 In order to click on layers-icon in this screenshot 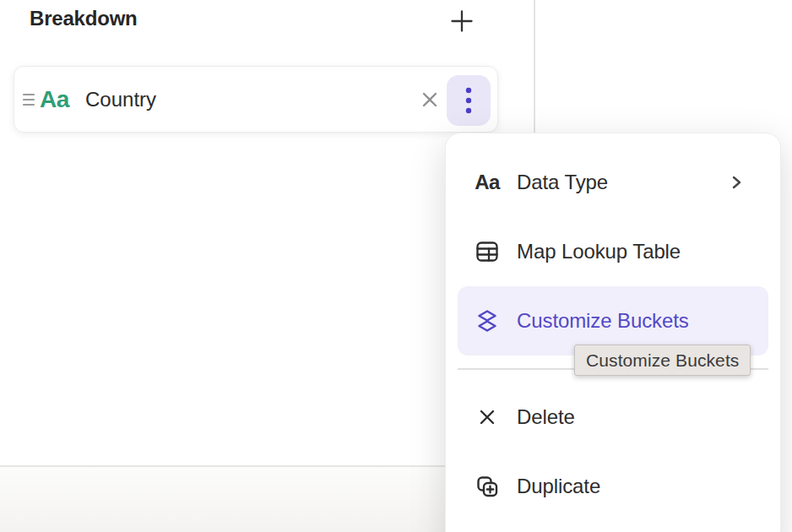, I will do `click(487, 321)`.